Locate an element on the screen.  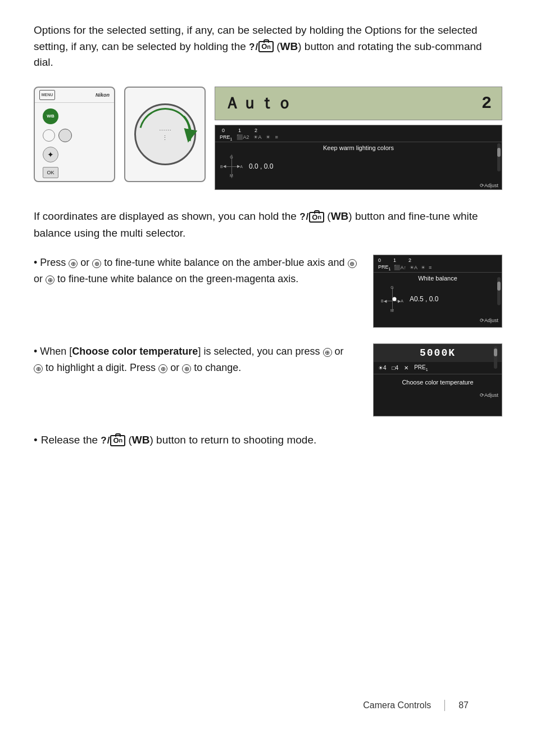
ct-icon-pre1: PRE1 is located at coordinates (421, 368).